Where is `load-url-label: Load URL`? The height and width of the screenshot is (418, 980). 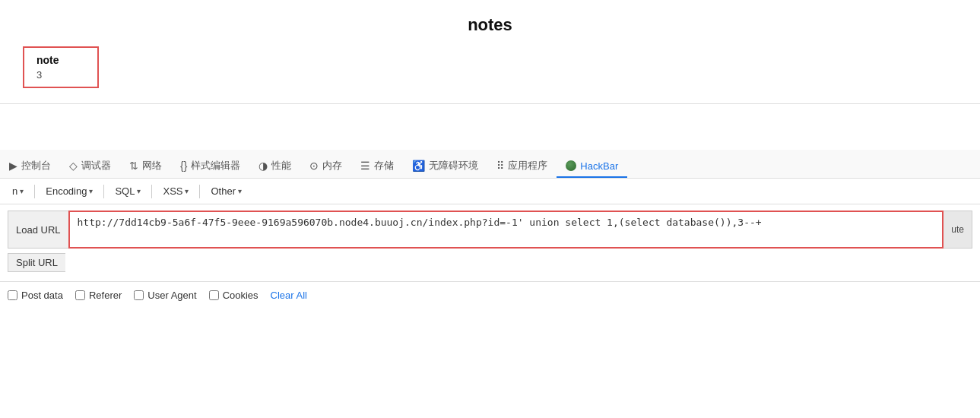
load-url-label: Load URL is located at coordinates (38, 230).